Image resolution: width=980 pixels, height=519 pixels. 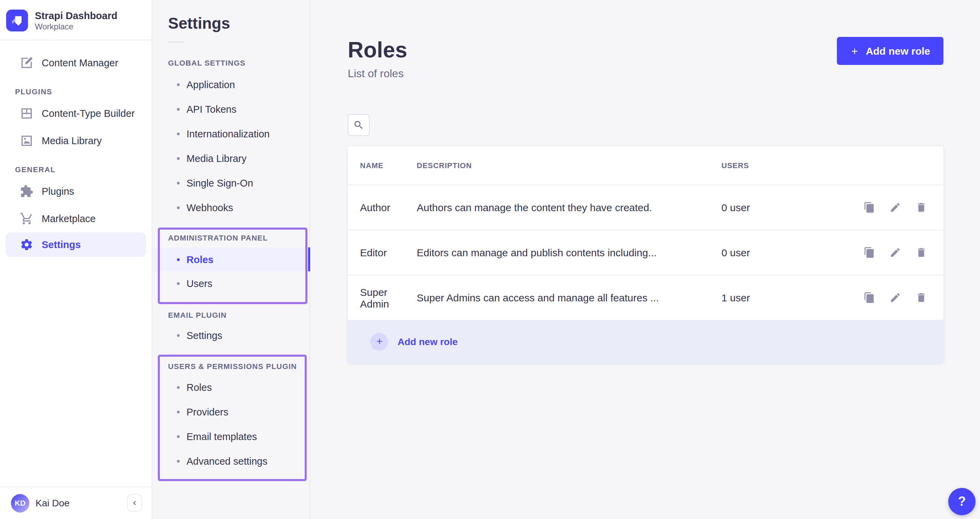 What do you see at coordinates (645, 207) in the screenshot?
I see `table-row: Author Authors can manage the content th…` at bounding box center [645, 207].